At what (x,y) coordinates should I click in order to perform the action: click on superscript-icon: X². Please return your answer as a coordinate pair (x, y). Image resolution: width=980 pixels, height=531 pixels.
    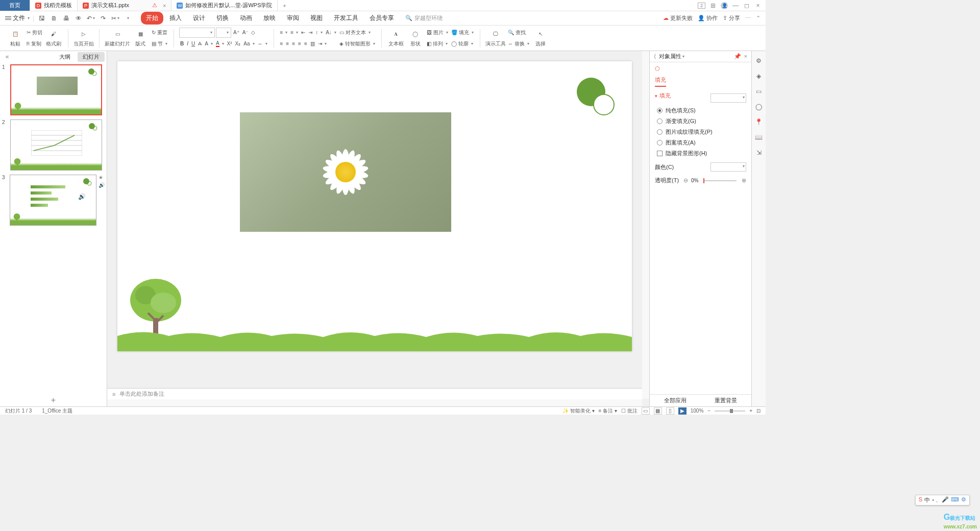
    Looking at the image, I should click on (230, 44).